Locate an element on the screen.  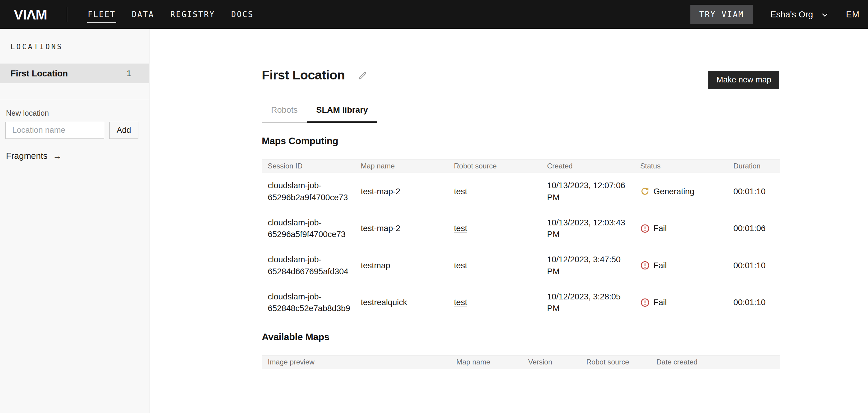
primary-nav: FLEET DATA REGISTRY DOCS is located at coordinates (171, 14).